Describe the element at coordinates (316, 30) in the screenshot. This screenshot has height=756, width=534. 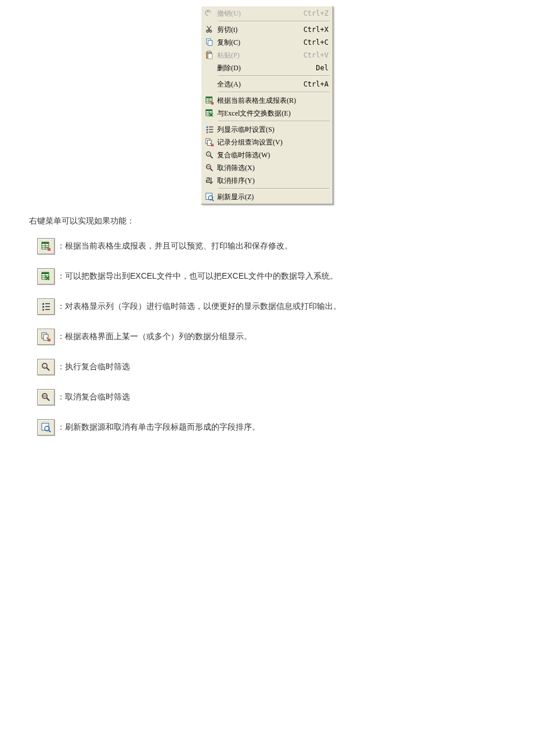
I see `menu-item-shortcut: Ctrl+X` at that location.